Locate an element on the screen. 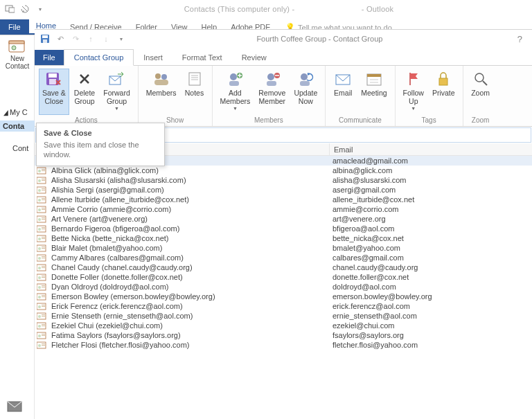 Image resolution: width=532 pixels, height=419 pixels. down-arrow-icon: ↓ is located at coordinates (106, 39).